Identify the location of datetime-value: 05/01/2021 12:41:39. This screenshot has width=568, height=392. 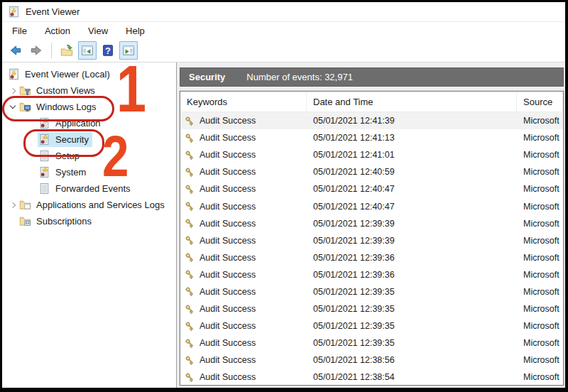
(412, 121).